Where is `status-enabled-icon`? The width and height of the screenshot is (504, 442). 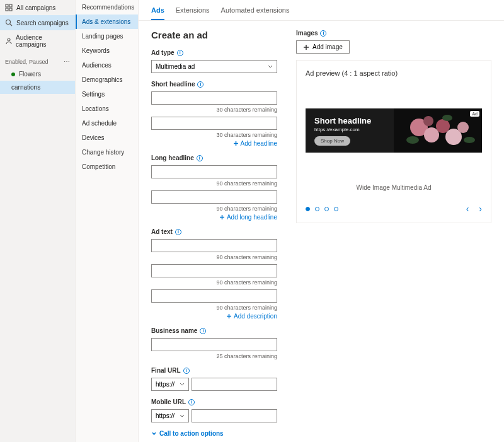 status-enabled-icon is located at coordinates (13, 74).